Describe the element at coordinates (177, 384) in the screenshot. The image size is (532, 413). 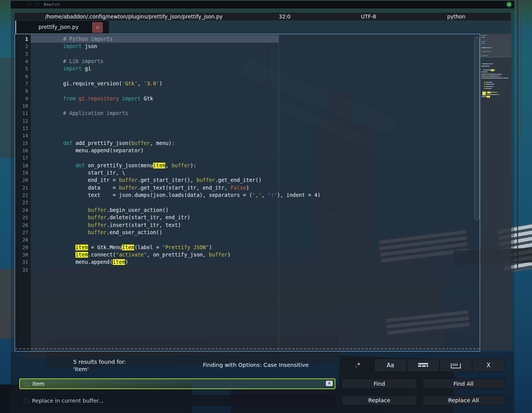
I see `search-input` at that location.